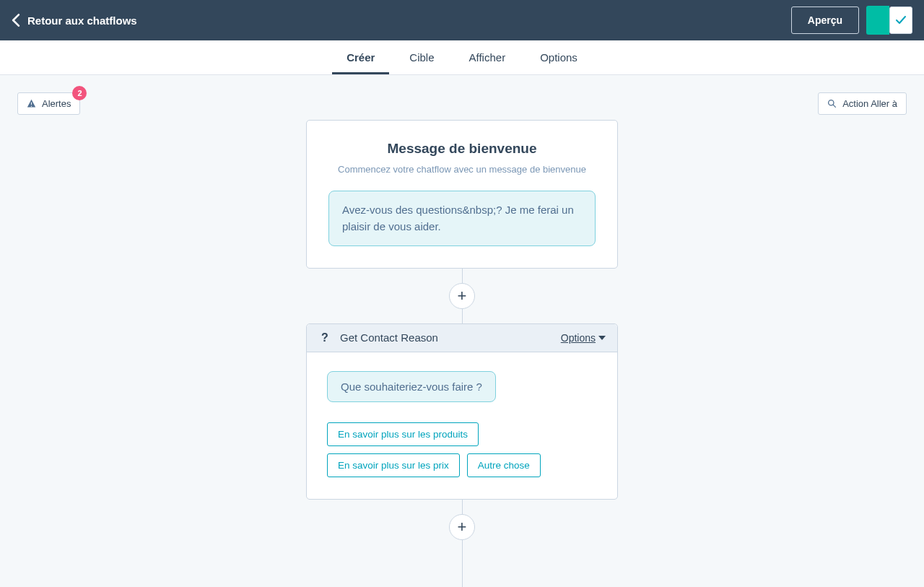 The width and height of the screenshot is (924, 587). What do you see at coordinates (901, 20) in the screenshot?
I see `check-icon` at bounding box center [901, 20].